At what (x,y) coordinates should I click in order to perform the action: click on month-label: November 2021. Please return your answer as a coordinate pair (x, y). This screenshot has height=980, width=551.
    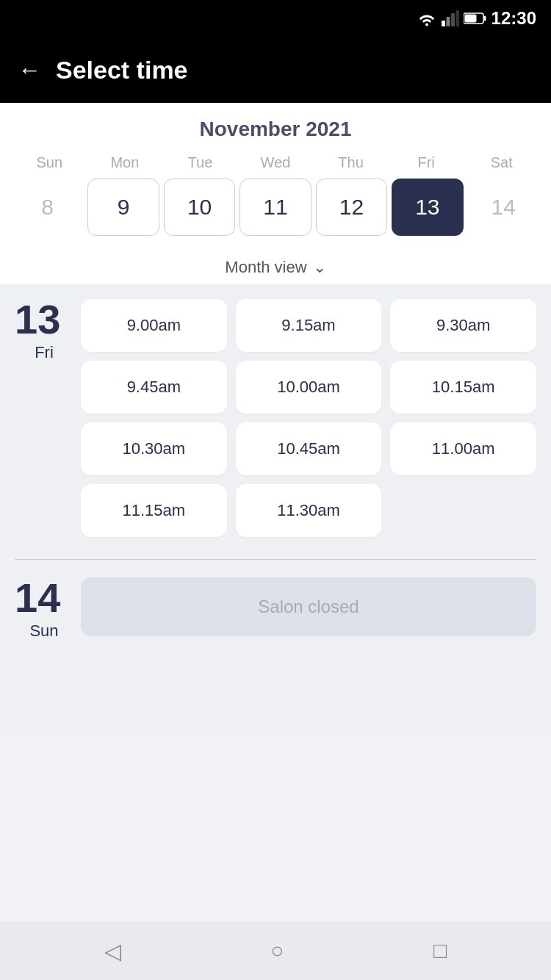
    Looking at the image, I should click on (276, 129).